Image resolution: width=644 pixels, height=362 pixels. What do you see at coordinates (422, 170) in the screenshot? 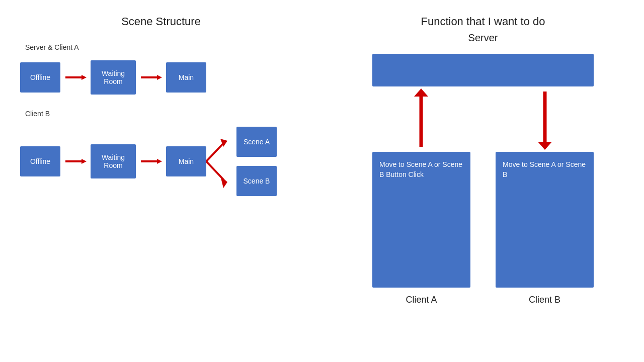
I see `client-a-text: Move to Scene A or Scene B Button Click` at bounding box center [422, 170].